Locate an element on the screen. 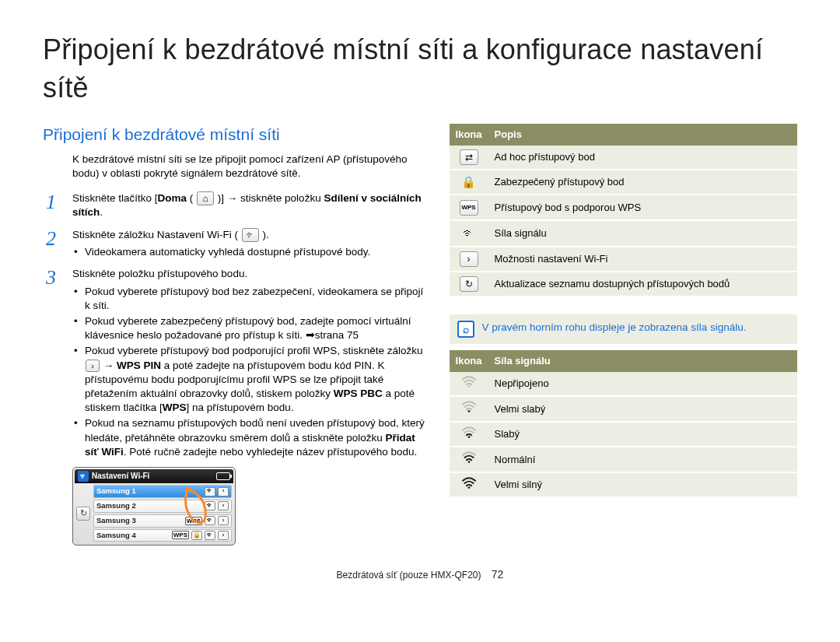  step1-text-a: Stiskněte tlačítko [ is located at coordinates (115, 198).